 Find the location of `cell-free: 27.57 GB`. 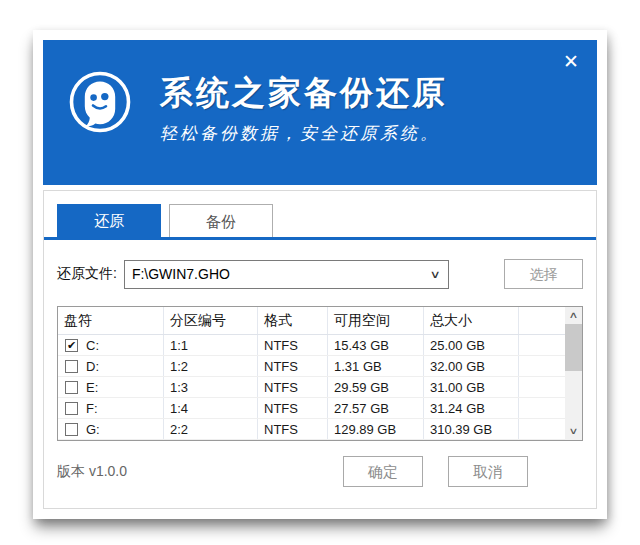

cell-free: 27.57 GB is located at coordinates (376, 408).